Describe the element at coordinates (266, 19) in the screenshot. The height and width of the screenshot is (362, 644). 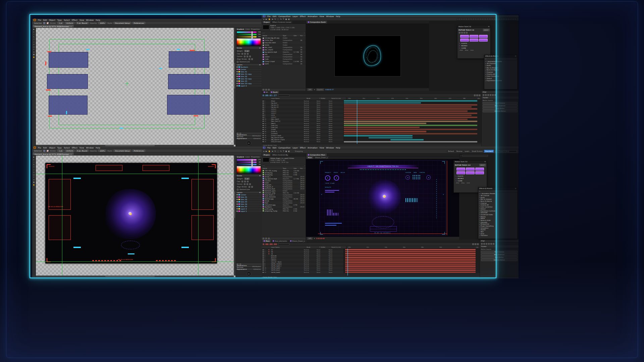
I see `tool-icon: ▶` at that location.